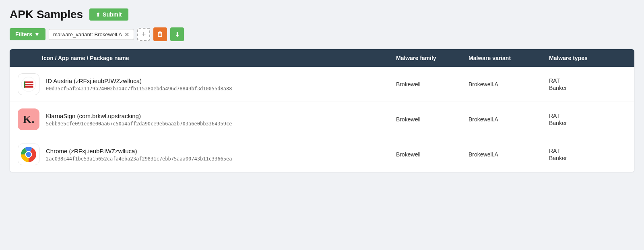 Image resolution: width=644 pixels, height=250 pixels. What do you see at coordinates (27, 34) in the screenshot?
I see `filters-button: Filters ▼` at bounding box center [27, 34].